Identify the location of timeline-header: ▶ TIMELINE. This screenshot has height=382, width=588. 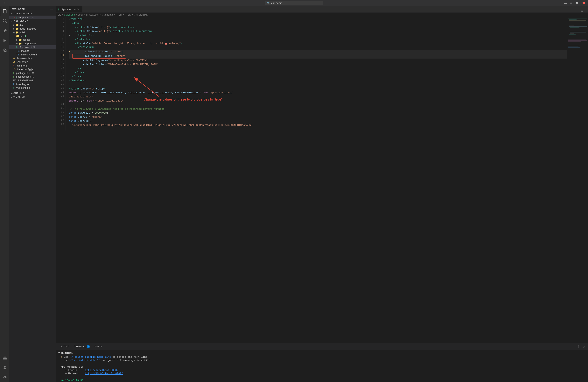
(33, 97).